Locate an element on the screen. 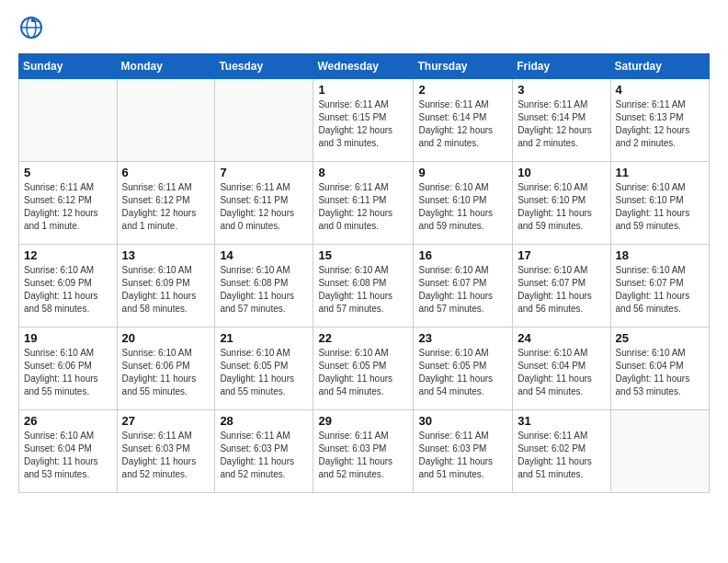 This screenshot has height=563, width=728. calendar-cell: 29Sunrise: 6:11 AM Sunset: 6:03 PM Dayli… is located at coordinates (364, 452).